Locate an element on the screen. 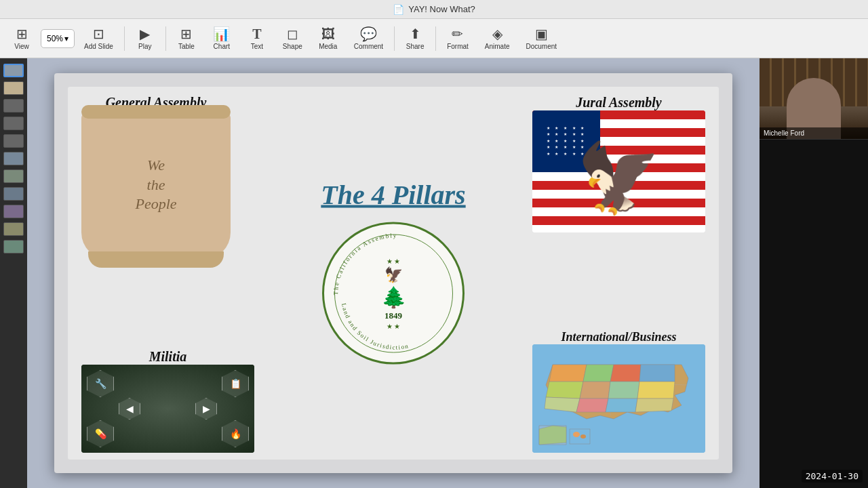 The height and width of the screenshot is (488, 868). webcam-name-bar: Michelle Ford is located at coordinates (814, 133).